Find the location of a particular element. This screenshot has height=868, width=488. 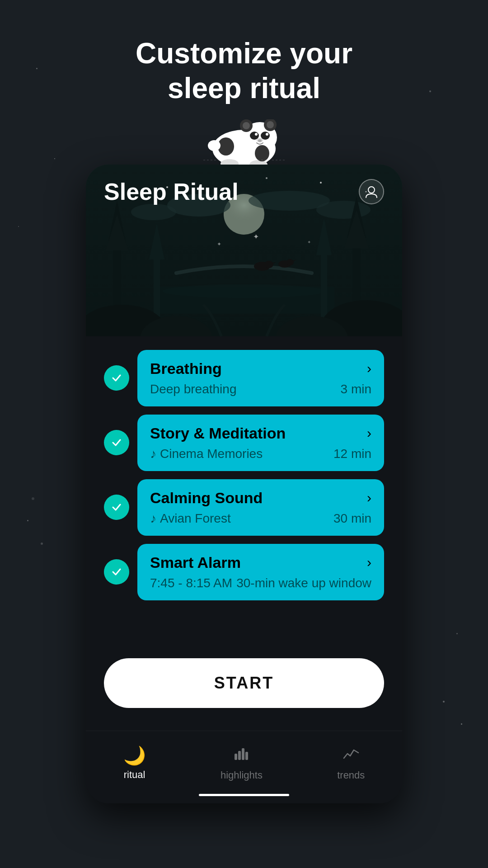

app-title: Sleep Ritual is located at coordinates (171, 192).